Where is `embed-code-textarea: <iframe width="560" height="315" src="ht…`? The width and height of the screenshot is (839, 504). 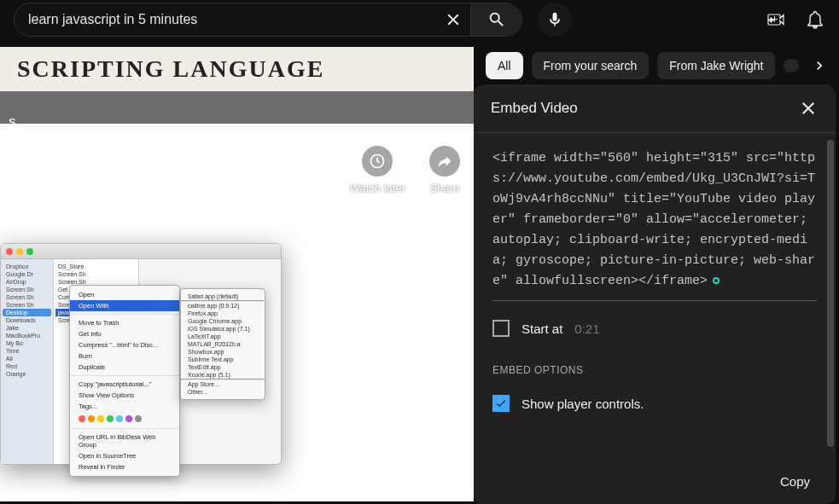 embed-code-textarea: <iframe width="560" height="315" src="ht… is located at coordinates (655, 225).